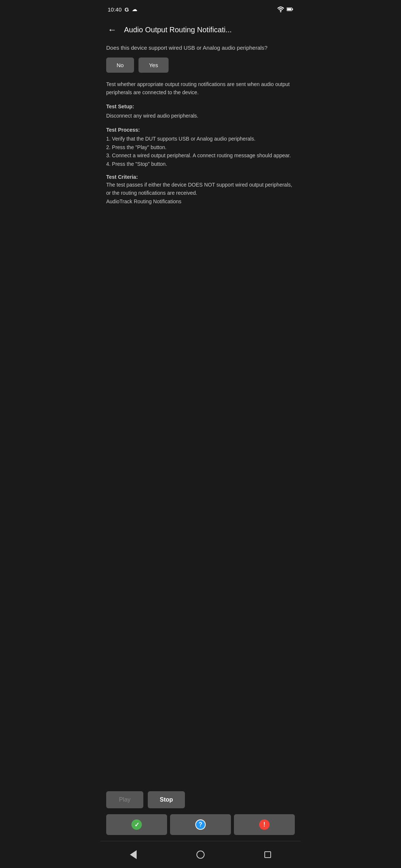 This screenshot has height=868, width=401. What do you see at coordinates (264, 825) in the screenshot?
I see `fail-icon: !` at bounding box center [264, 825].